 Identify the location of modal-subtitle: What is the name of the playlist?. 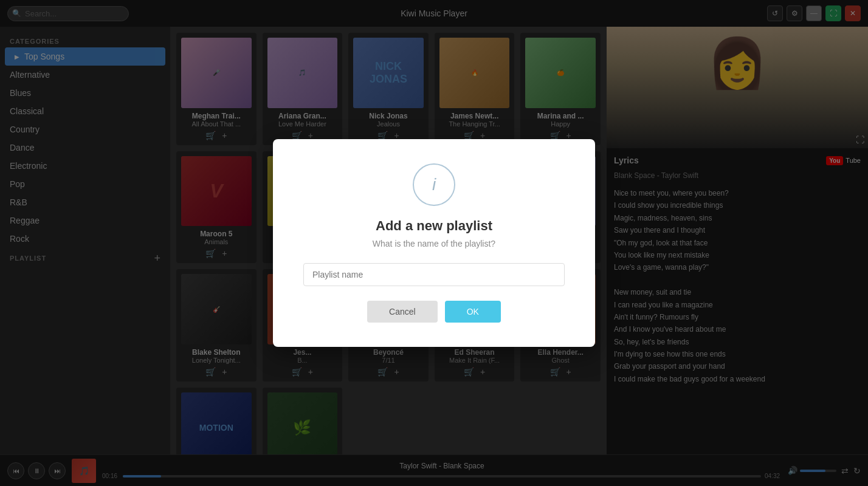
(434, 244).